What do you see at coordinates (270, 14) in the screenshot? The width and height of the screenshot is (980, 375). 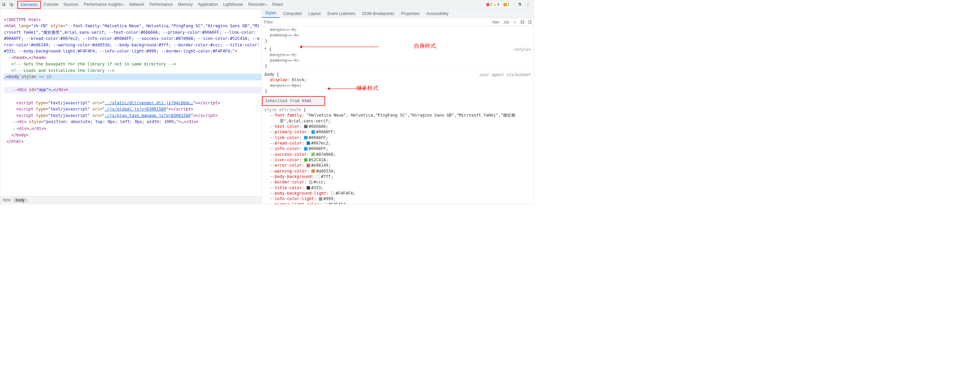 I see `subtab-styles: Styles` at bounding box center [270, 14].